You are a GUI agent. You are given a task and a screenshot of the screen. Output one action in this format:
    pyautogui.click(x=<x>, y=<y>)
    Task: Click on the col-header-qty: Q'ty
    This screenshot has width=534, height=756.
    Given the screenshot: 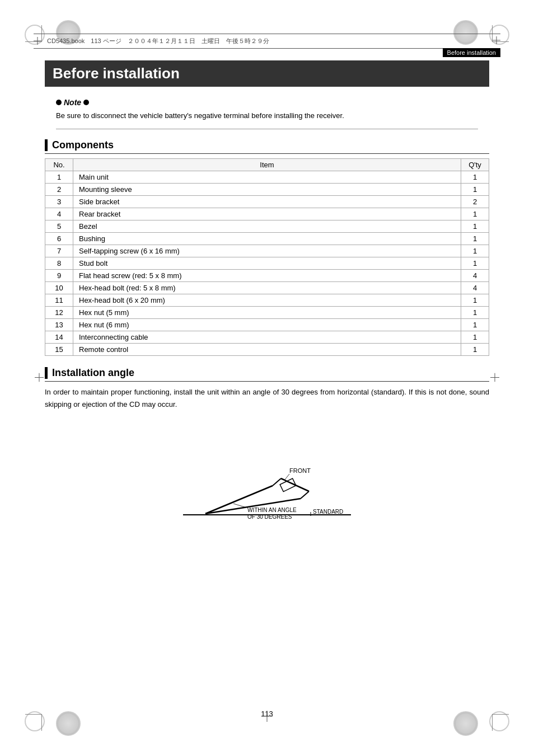 What is the action you would take?
    pyautogui.click(x=475, y=165)
    